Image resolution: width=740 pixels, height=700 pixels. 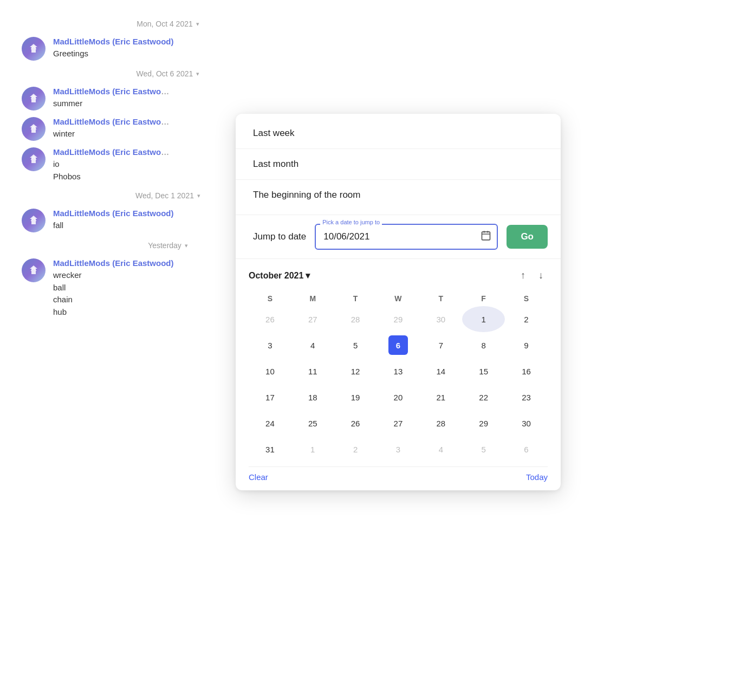 What do you see at coordinates (168, 24) in the screenshot?
I see `date-separator-1: Mon, Oct 4 2021 ▾` at bounding box center [168, 24].